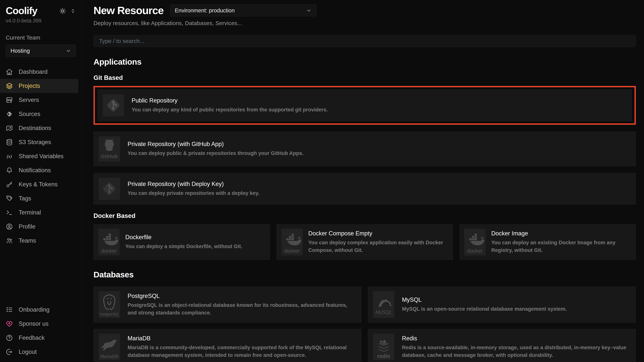 Image resolution: width=644 pixels, height=362 pixels. Describe the element at coordinates (184, 247) in the screenshot. I see `card-description: You can deploy a simple Dockerfile, with…` at that location.